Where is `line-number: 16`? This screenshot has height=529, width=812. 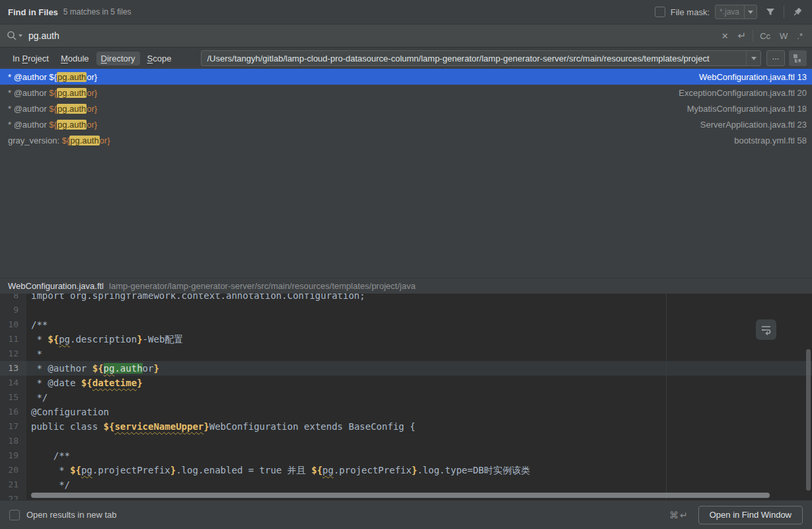 line-number: 16 is located at coordinates (13, 412).